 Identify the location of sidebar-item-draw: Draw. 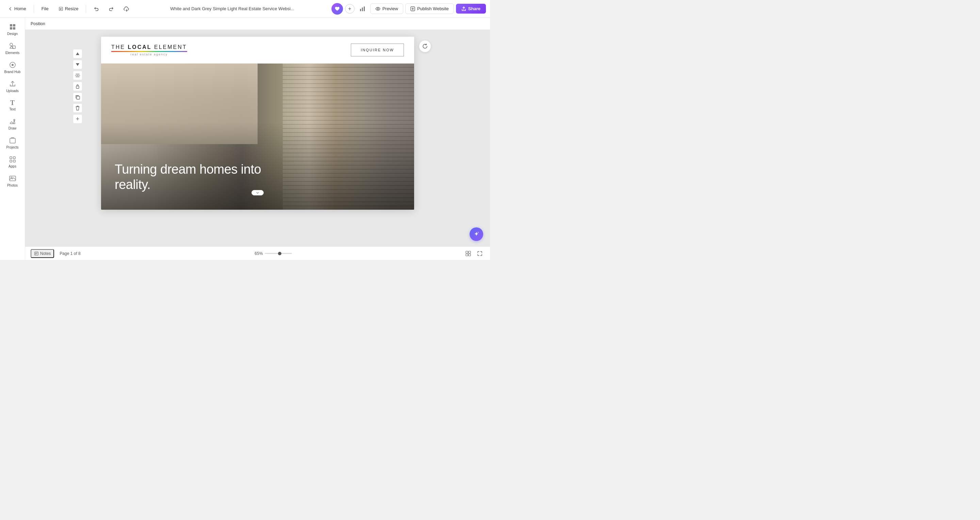
(13, 124).